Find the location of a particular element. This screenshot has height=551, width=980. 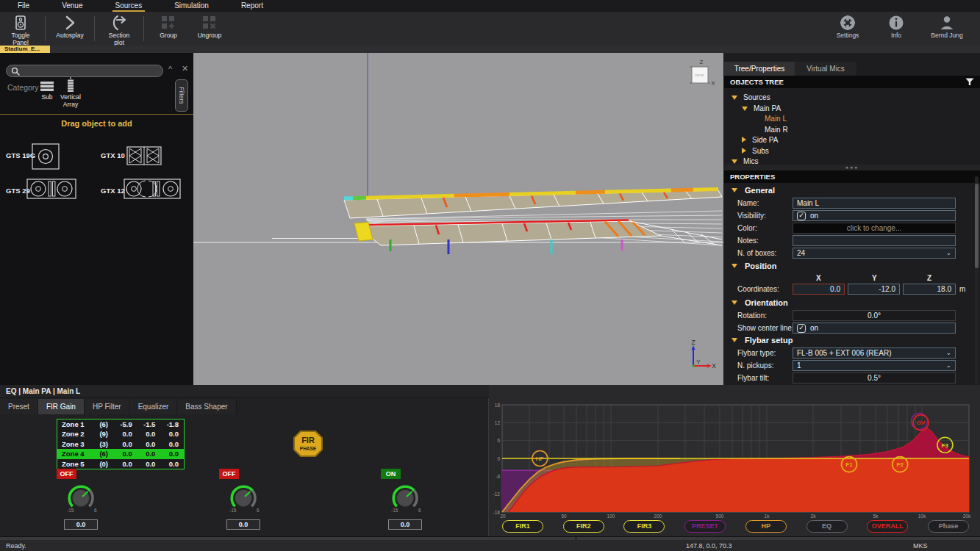

svg-text: 12 is located at coordinates (498, 423).